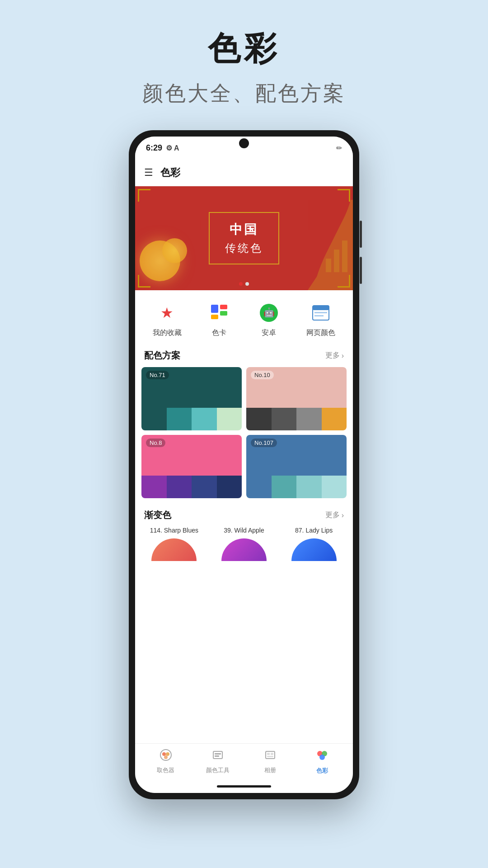 This screenshot has width=488, height=868. Describe the element at coordinates (244, 356) in the screenshot. I see `palette-section-header: 配色方案 更多 ›` at that location.